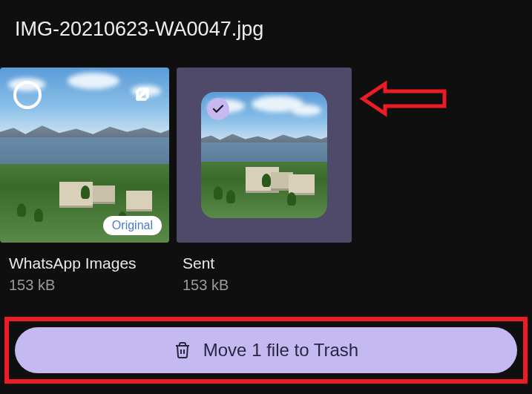 Image resolution: width=532 pixels, height=394 pixels. What do you see at coordinates (85, 155) in the screenshot?
I see `thumbnail-image-original: Original` at bounding box center [85, 155].